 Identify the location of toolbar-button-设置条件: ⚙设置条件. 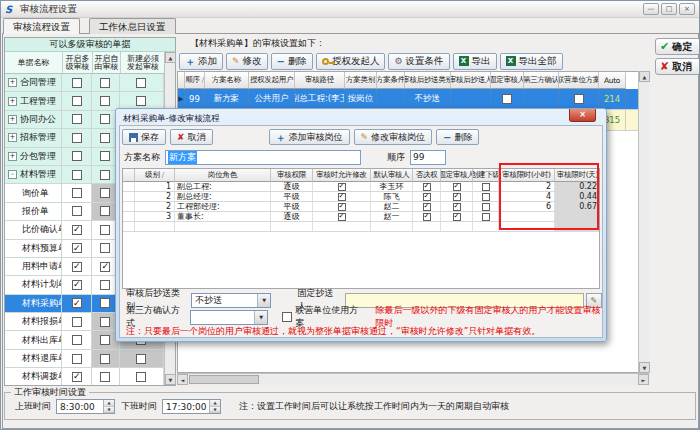
(418, 62).